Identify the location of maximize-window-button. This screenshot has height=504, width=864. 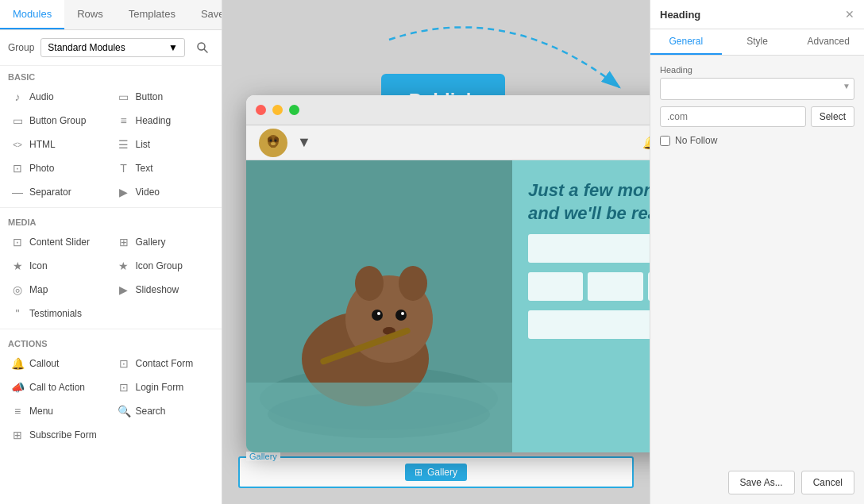
(294, 110).